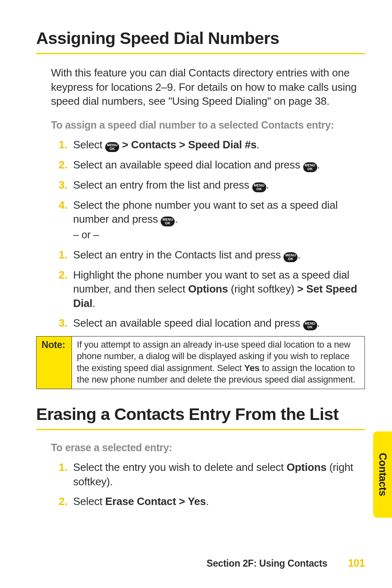  I want to click on step-b2: 2. Highlight the phone number you want t…, so click(214, 289).